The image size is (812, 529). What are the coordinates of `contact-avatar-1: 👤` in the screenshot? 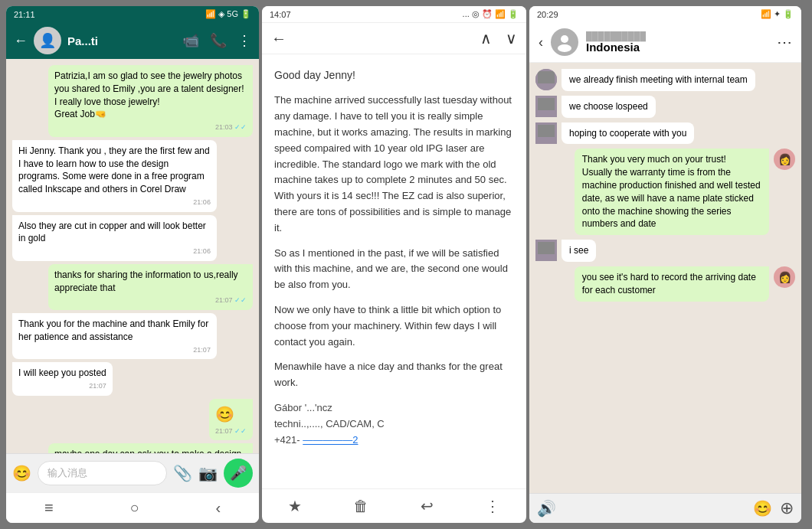 It's located at (47, 41).